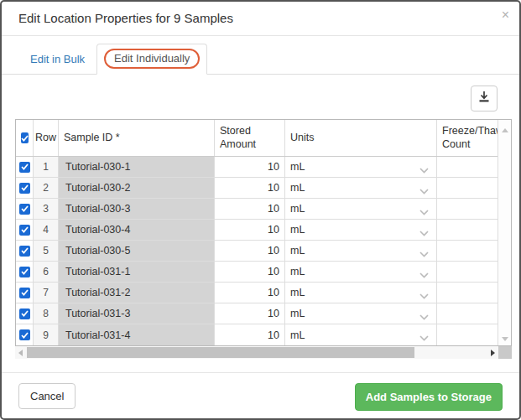 This screenshot has height=420, width=521. I want to click on close-icon: ×, so click(505, 15).